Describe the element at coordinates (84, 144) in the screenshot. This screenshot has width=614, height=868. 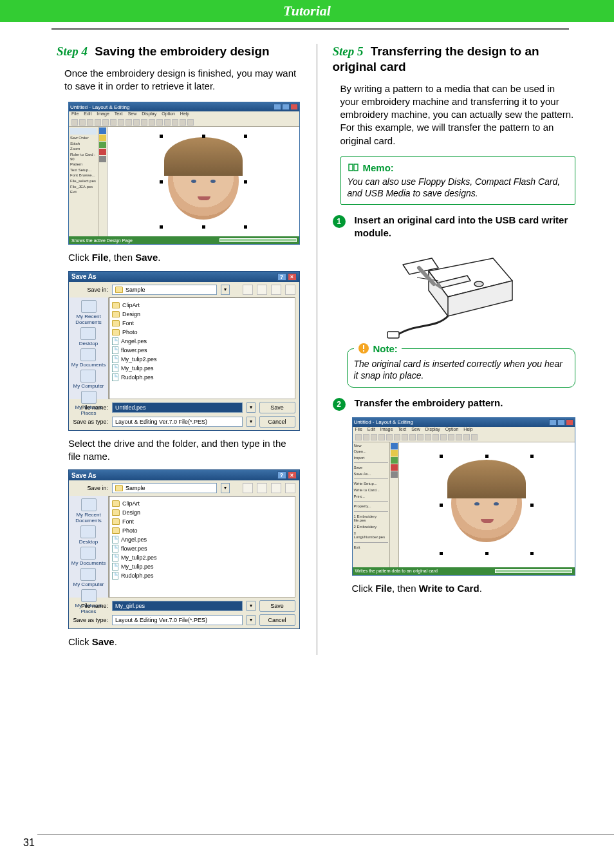
I see `side-item: Stitch` at that location.